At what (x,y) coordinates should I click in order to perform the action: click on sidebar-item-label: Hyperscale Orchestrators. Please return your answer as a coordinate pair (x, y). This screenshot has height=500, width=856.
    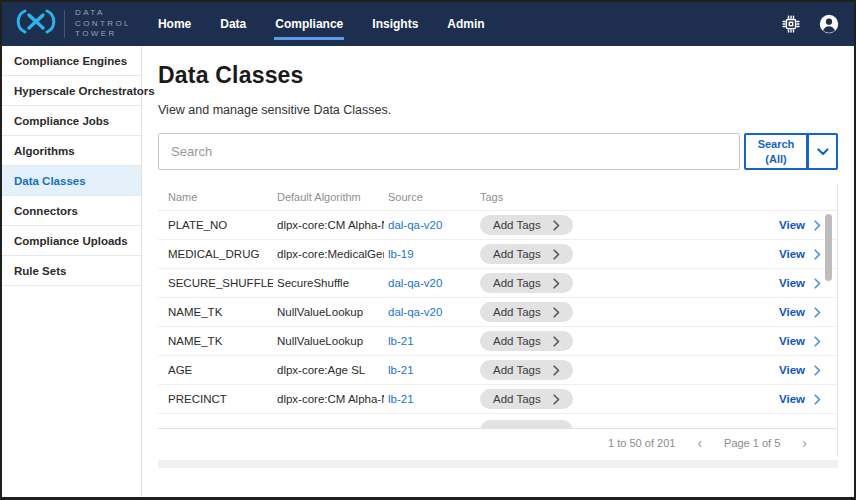
    Looking at the image, I should click on (84, 91).